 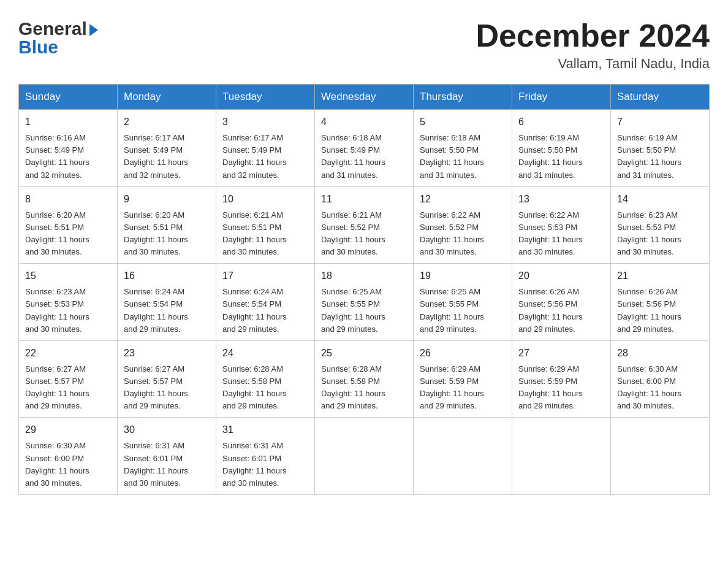 I want to click on title-section: December 2024 Vallam, Tamil Nadu, India, so click(x=593, y=45).